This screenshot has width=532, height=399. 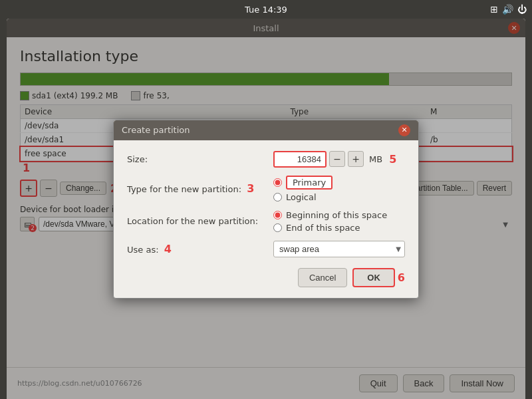 I want to click on modal-titlebar: Create partition ✕, so click(x=266, y=130).